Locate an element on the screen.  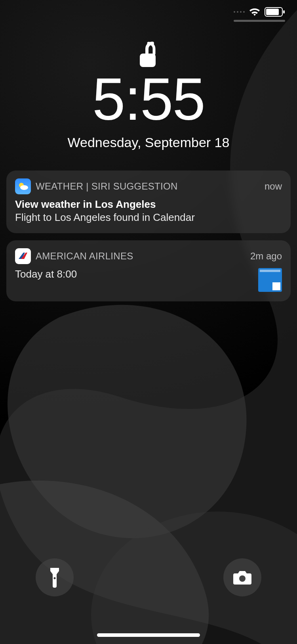
notification-message: Today at 8:00 is located at coordinates (134, 274).